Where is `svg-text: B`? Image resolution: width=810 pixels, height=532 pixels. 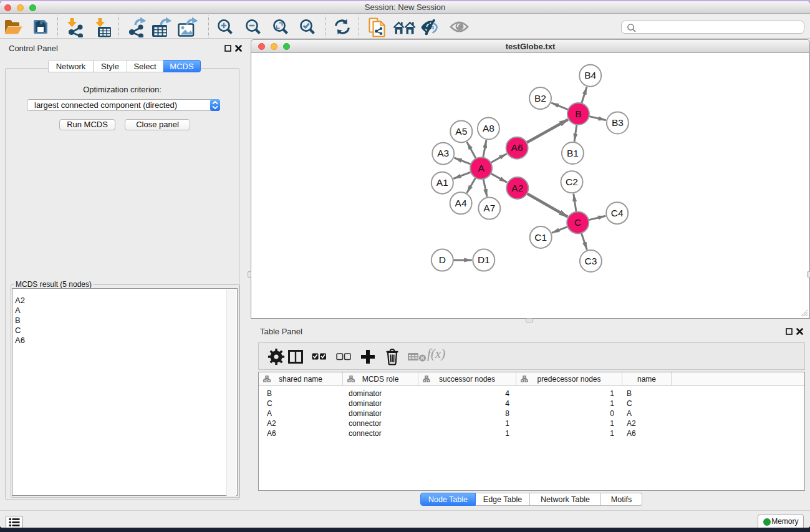 svg-text: B is located at coordinates (578, 114).